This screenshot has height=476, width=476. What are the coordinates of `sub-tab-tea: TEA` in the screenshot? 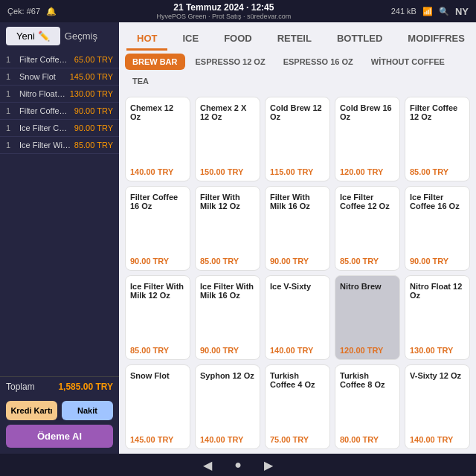 It's located at (141, 81).